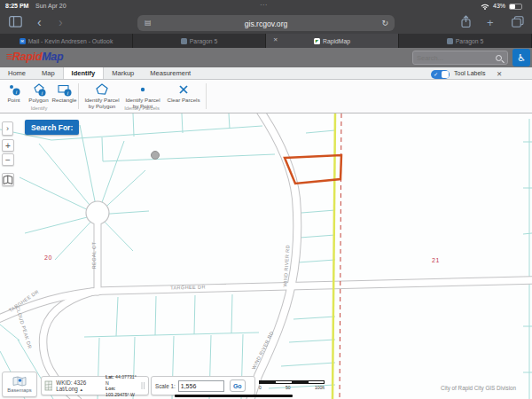 This screenshot has width=532, height=399. I want to click on search-input, so click(454, 59).